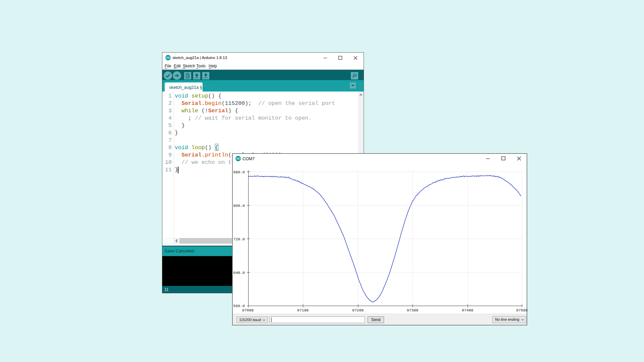  What do you see at coordinates (239, 172) in the screenshot?
I see `svg-text: 880.0` at bounding box center [239, 172].